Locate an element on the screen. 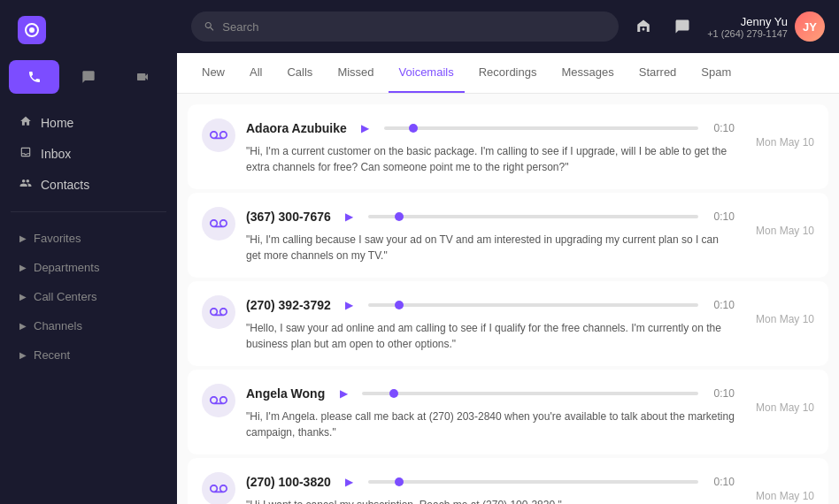 The width and height of the screenshot is (839, 504). sidebar-item-home: Home is located at coordinates (89, 122).